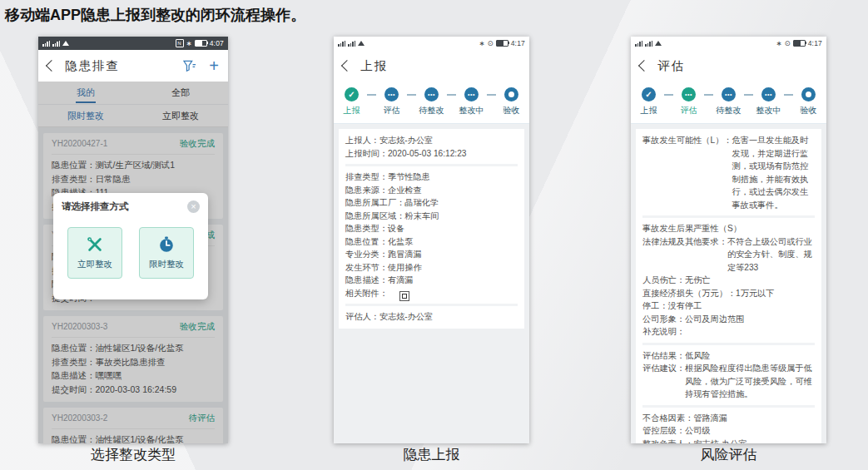  I want to click on field-label: 管控层级：, so click(664, 431).